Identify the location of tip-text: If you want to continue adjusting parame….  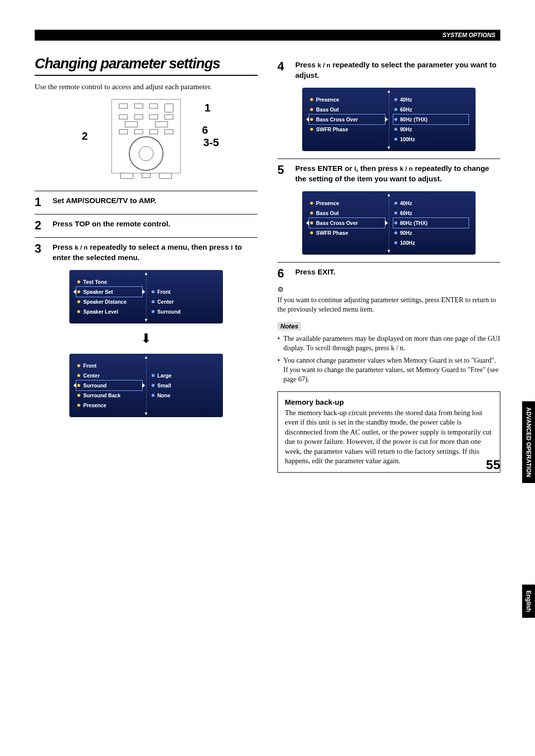
(389, 305).